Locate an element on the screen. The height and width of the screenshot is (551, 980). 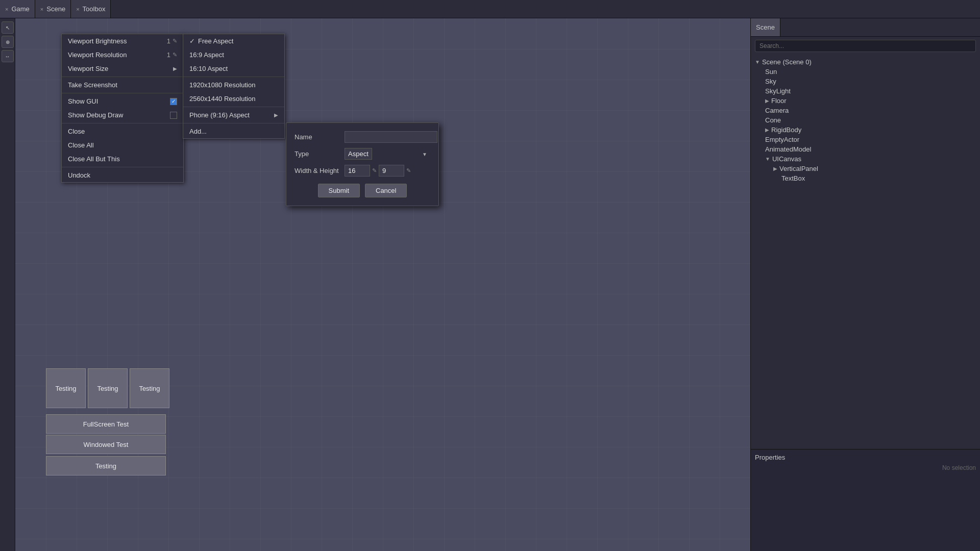
top-bar: × Game × Scene × Toolbox is located at coordinates (490, 9).